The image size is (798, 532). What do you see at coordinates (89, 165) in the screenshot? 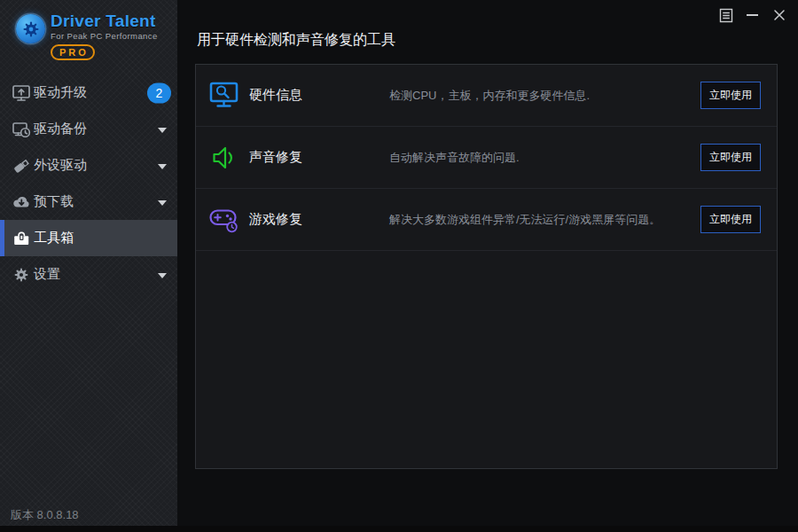
I see `sidebar-item-peripheral-drivers: 外设驱动` at bounding box center [89, 165].